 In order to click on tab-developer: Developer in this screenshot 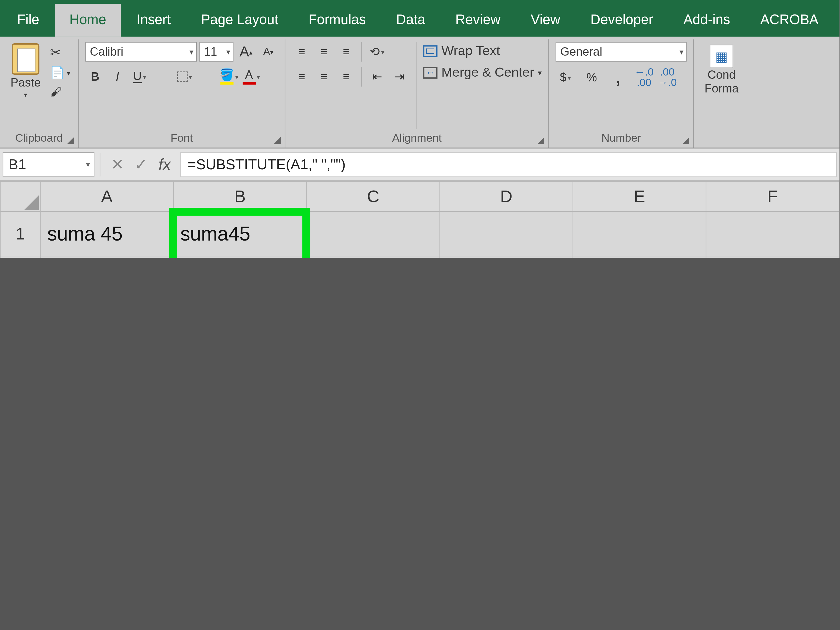, I will do `click(622, 21)`.